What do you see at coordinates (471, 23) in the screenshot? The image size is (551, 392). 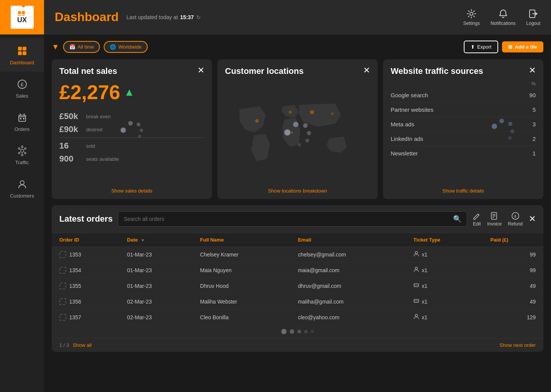 I see `settings-label: Settings` at bounding box center [471, 23].